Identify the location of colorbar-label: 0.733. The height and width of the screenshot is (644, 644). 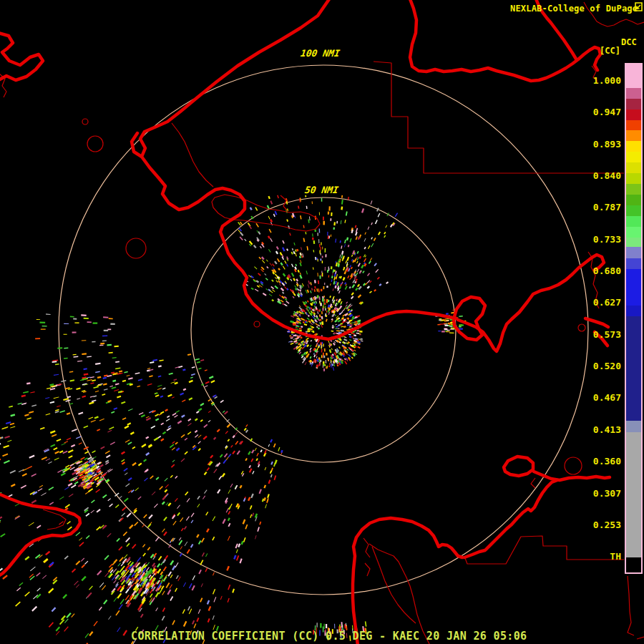
(600, 240).